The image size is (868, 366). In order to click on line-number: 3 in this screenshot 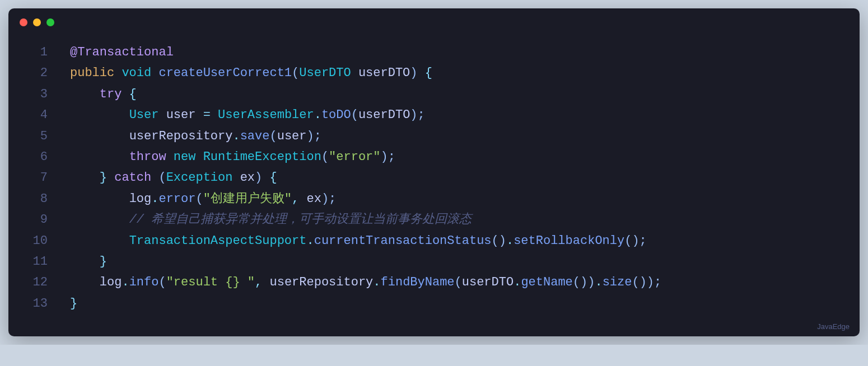, I will do `click(36, 94)`.